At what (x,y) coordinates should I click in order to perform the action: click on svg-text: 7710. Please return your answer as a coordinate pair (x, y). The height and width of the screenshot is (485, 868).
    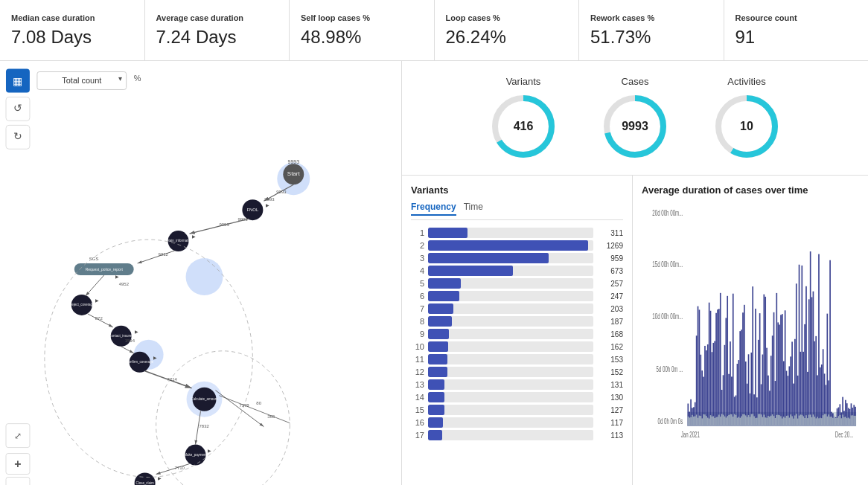
    Looking at the image, I should click on (180, 469).